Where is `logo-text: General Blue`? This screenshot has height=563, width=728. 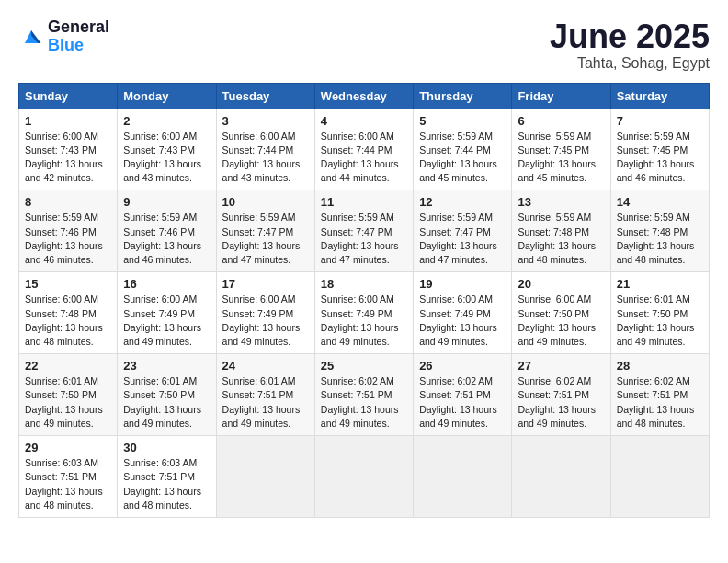 logo-text: General Blue is located at coordinates (79, 37).